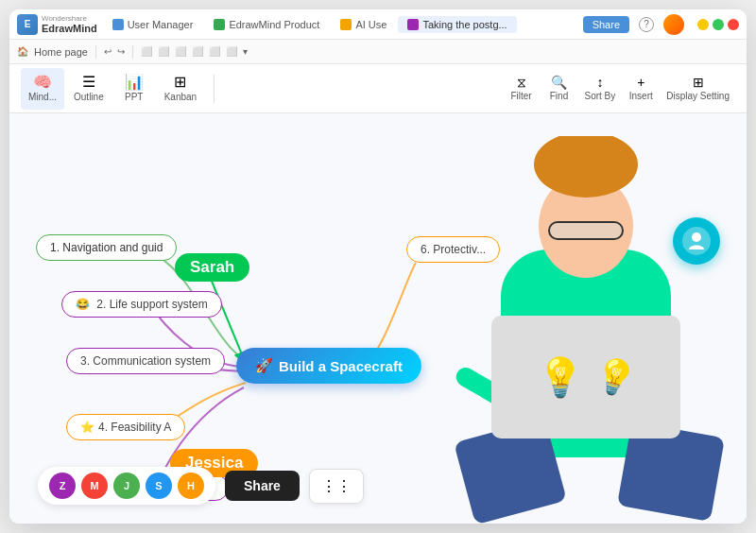  Describe the element at coordinates (697, 89) in the screenshot. I see `tool-display: ⊞ Display Setting` at that location.